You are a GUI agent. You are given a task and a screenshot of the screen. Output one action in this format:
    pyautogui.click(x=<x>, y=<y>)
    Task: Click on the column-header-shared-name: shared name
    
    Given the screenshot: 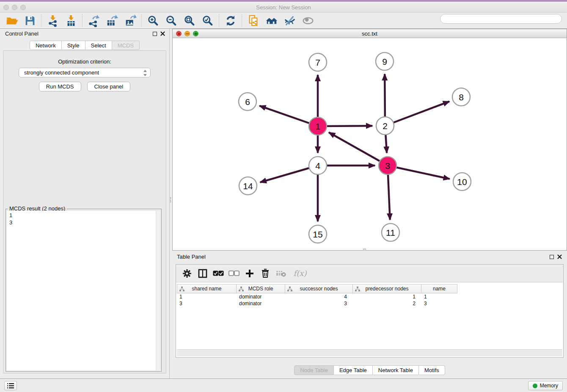 What is the action you would take?
    pyautogui.click(x=206, y=289)
    